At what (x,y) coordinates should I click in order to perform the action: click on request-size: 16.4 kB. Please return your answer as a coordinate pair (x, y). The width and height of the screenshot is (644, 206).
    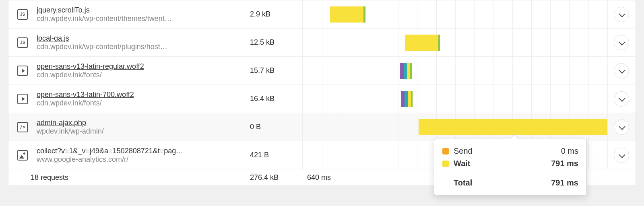
    Looking at the image, I should click on (276, 99).